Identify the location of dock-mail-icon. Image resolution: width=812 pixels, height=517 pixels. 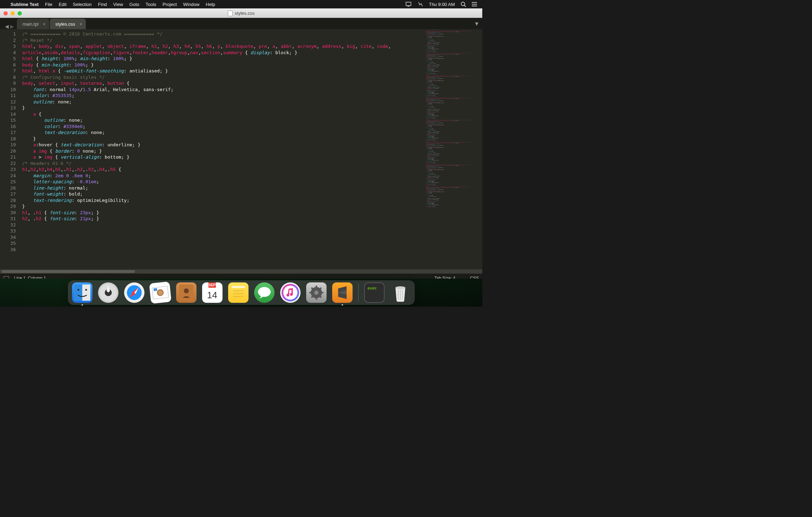
(160, 293).